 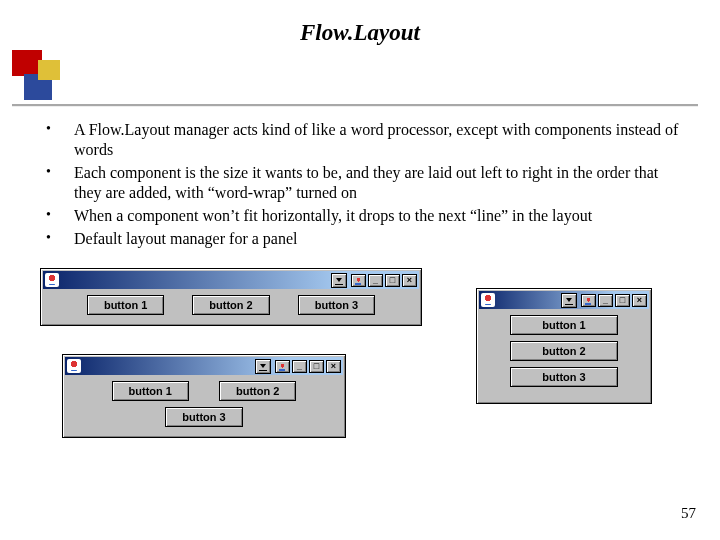 What do you see at coordinates (361, 239) in the screenshot?
I see `bullet-item: Default layout manager for a panel` at bounding box center [361, 239].